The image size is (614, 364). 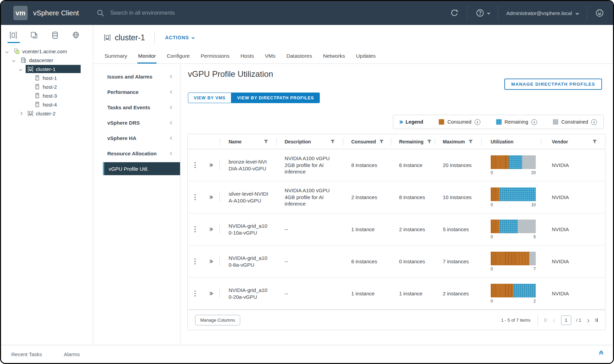 I want to click on sidebar-tab-hosts-and-clusters, so click(x=13, y=37).